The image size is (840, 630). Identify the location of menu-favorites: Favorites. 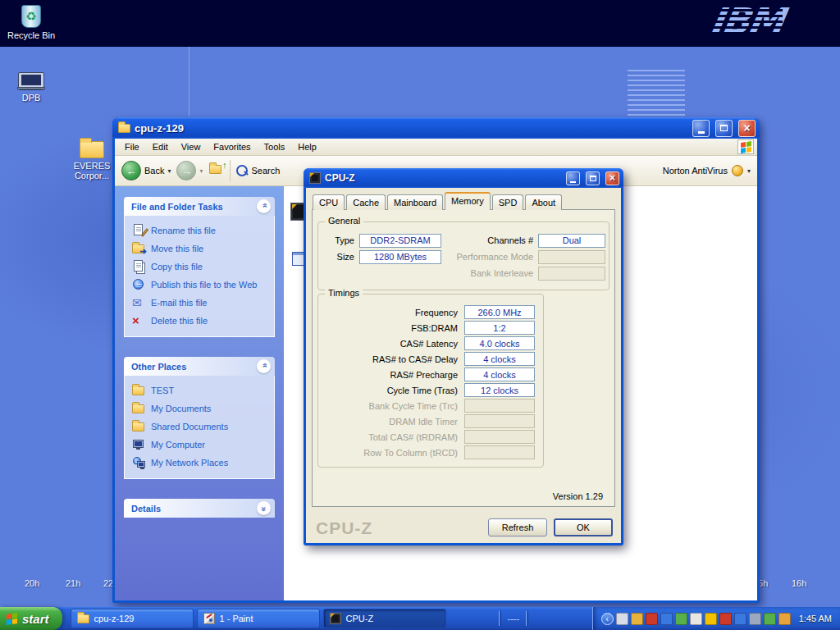
(231, 147).